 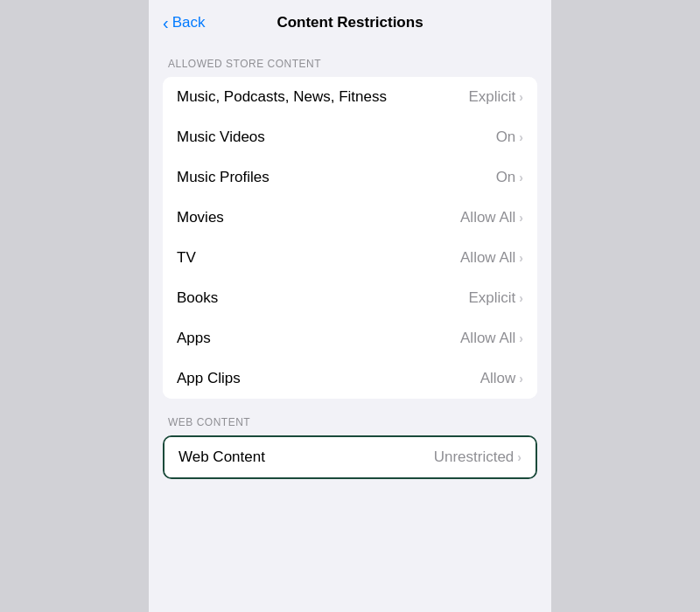 What do you see at coordinates (220, 137) in the screenshot?
I see `list-item-label-music-videos: Music Videos` at bounding box center [220, 137].